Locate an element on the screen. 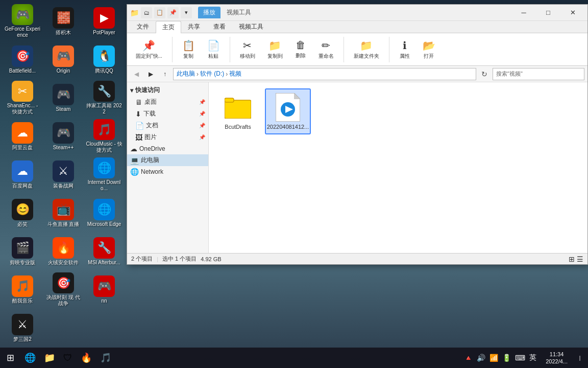 This screenshot has width=588, height=368. playing-tab: 播放 is located at coordinates (209, 12).